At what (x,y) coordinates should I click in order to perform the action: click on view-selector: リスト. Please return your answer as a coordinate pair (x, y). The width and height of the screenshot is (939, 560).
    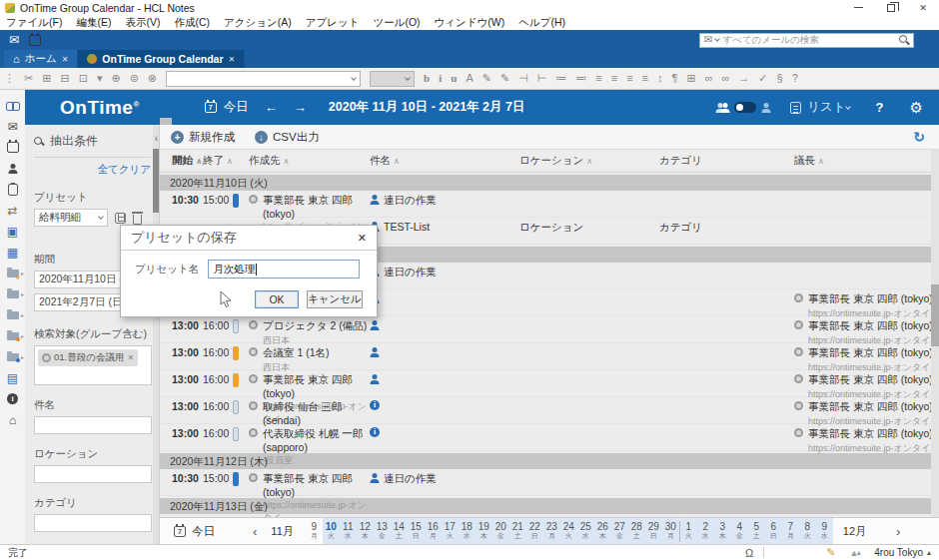
    Looking at the image, I should click on (826, 108).